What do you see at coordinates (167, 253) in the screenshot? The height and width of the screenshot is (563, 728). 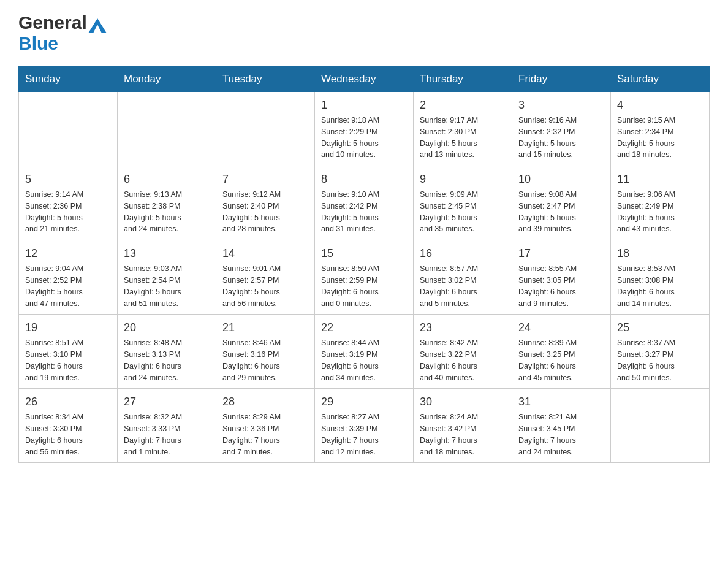 I see `day-number: 13` at bounding box center [167, 253].